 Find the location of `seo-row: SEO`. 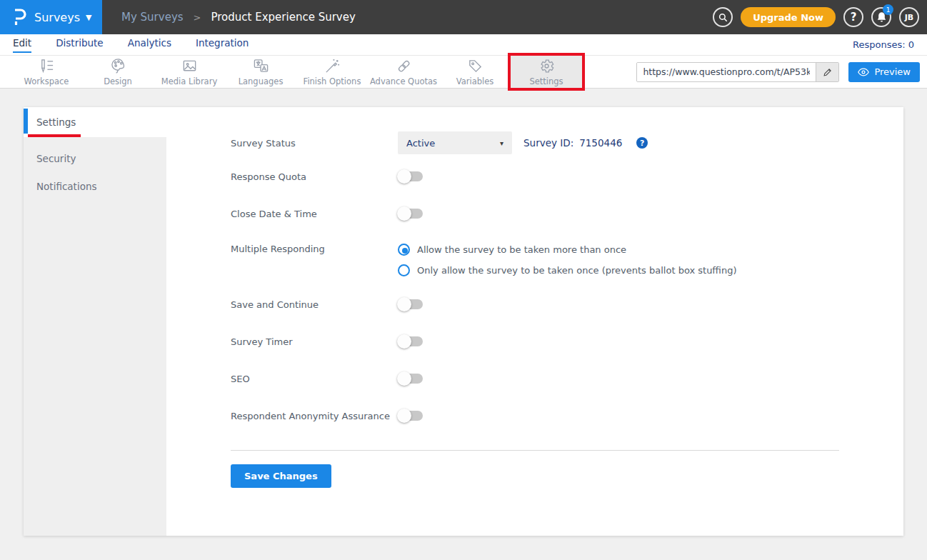

seo-row: SEO is located at coordinates (567, 379).